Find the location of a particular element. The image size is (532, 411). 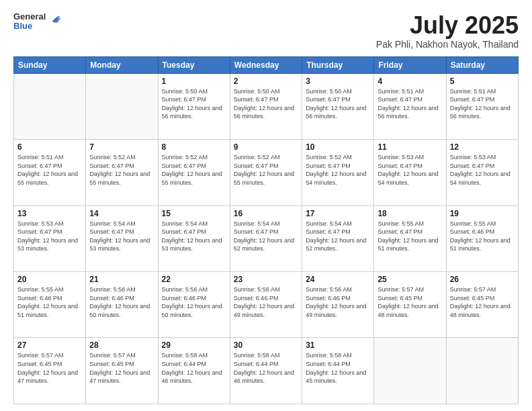

logo-text: General Blue is located at coordinates (30, 21).